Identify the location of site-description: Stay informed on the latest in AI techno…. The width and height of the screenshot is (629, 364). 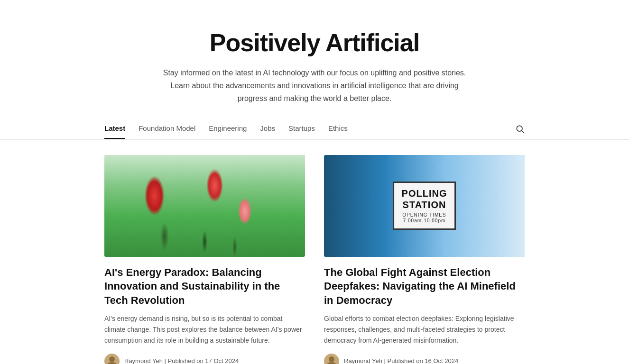
(314, 86).